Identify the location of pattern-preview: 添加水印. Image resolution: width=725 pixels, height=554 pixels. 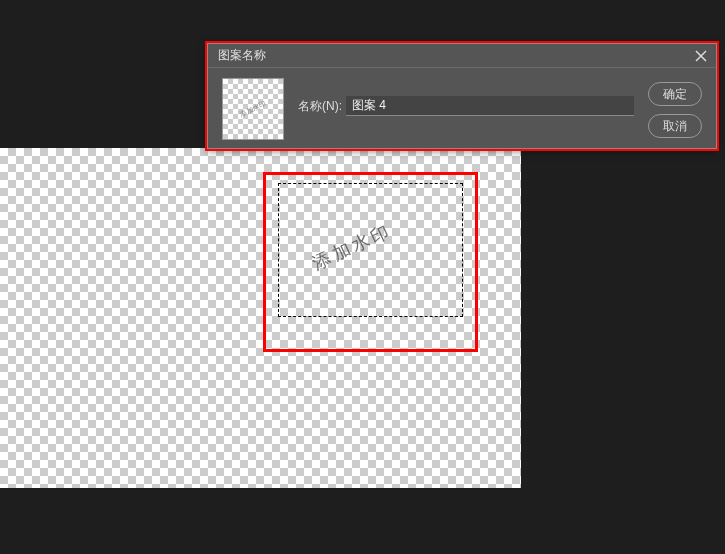
(253, 109).